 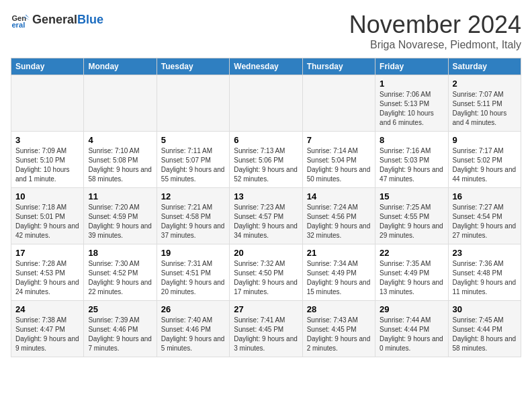 What do you see at coordinates (339, 196) in the screenshot?
I see `day-number: 14` at bounding box center [339, 196].